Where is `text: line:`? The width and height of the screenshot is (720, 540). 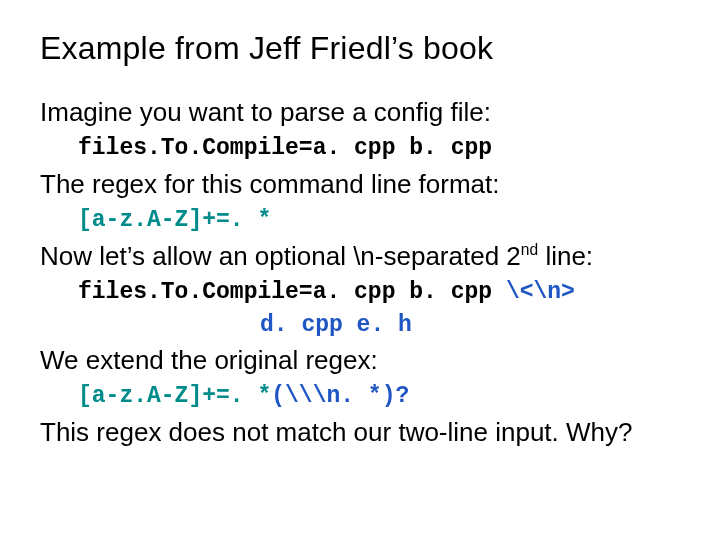 text: line: is located at coordinates (566, 256).